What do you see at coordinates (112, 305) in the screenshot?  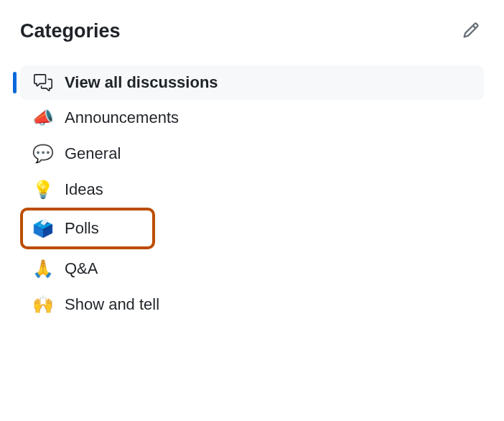 I see `category-label: Show and tell` at bounding box center [112, 305].